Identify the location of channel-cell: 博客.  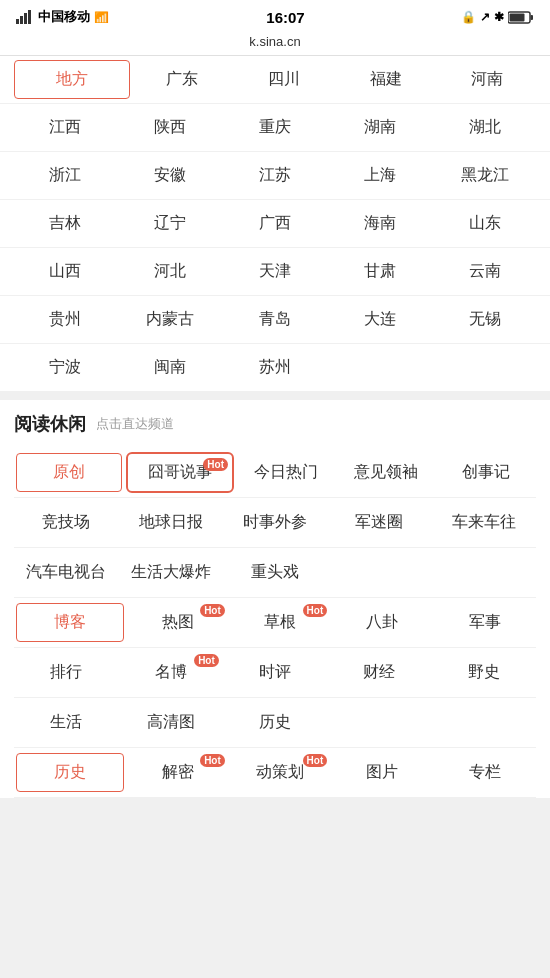
(70, 622).